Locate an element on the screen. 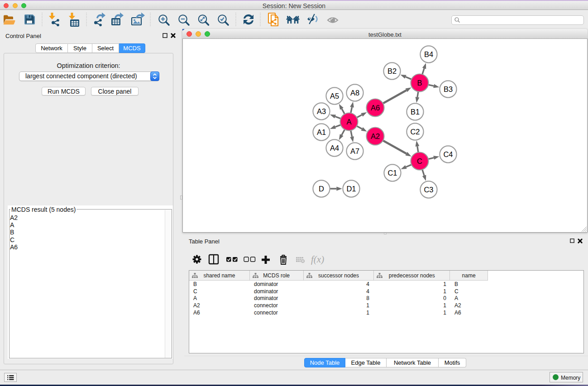 This screenshot has width=588, height=386. svg-text: B is located at coordinates (419, 83).